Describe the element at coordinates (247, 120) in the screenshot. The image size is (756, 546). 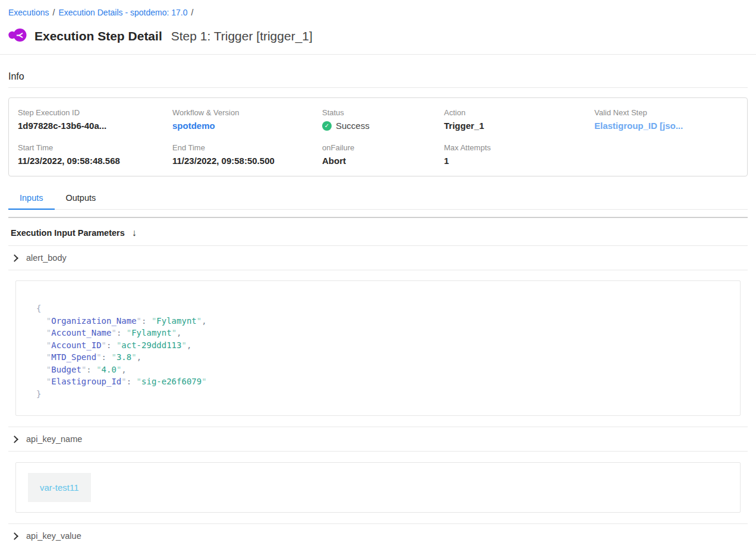
I see `field-workflow-version: Workflow & Version spotdemo` at that location.